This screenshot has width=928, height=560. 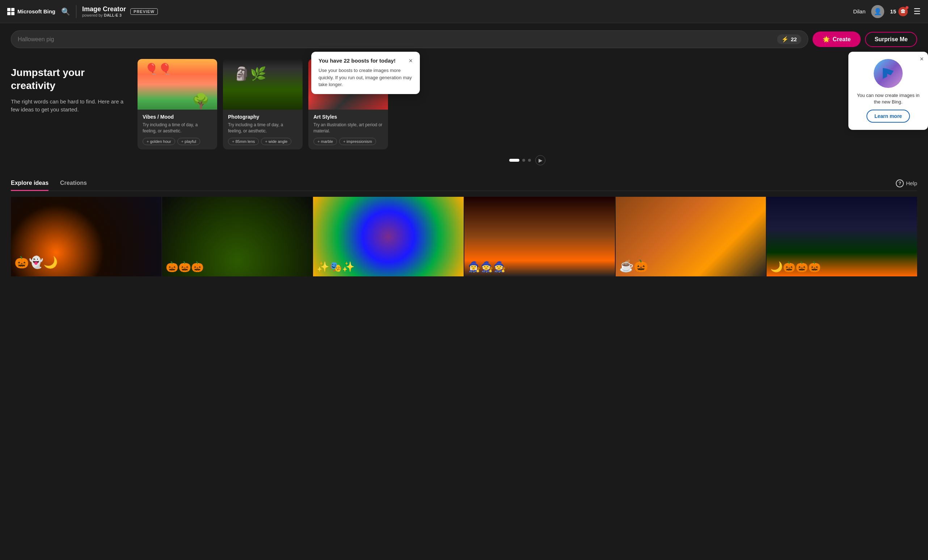 I want to click on learn-more-button: Learn more, so click(x=888, y=116).